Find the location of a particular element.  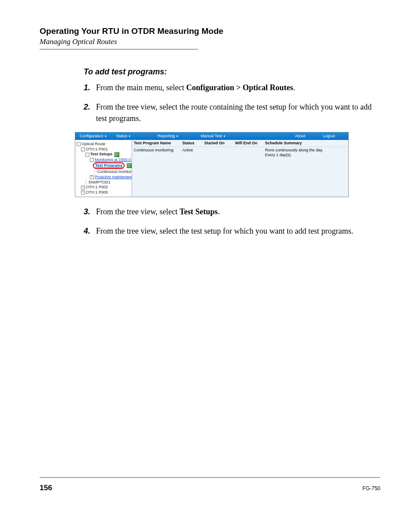

col-status: Status is located at coordinates (193, 143).